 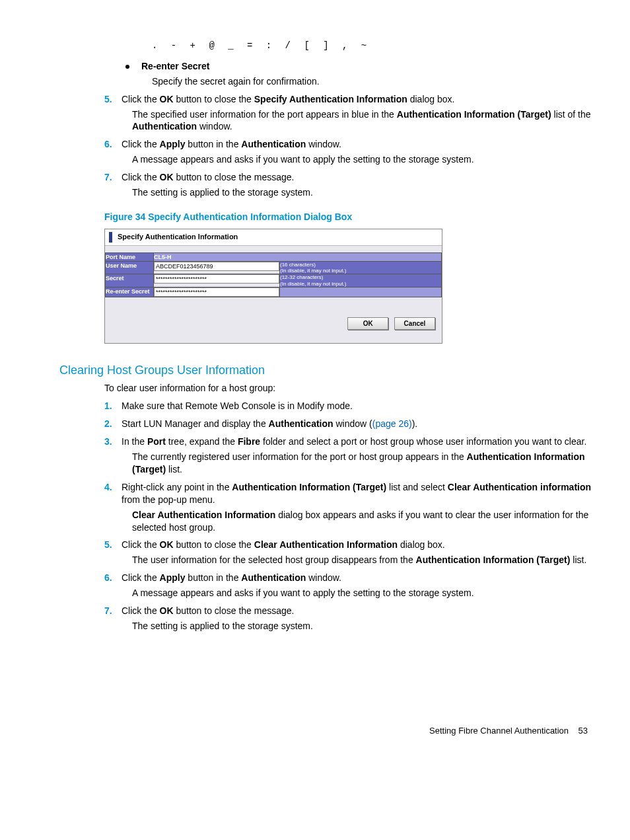 I want to click on special-chars-line: . - + @ _ = : / [ ] , ~, so click(x=378, y=46).